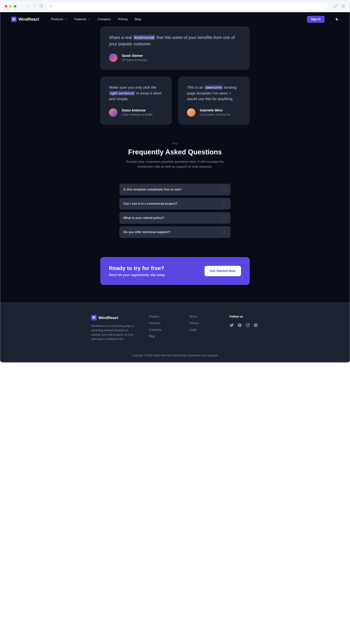 Image resolution: width=350 pixels, height=644 pixels. Describe the element at coordinates (214, 112) in the screenshot. I see `testimonial-author: Gabrielle Winn Co-founder of Acme Inc` at that location.